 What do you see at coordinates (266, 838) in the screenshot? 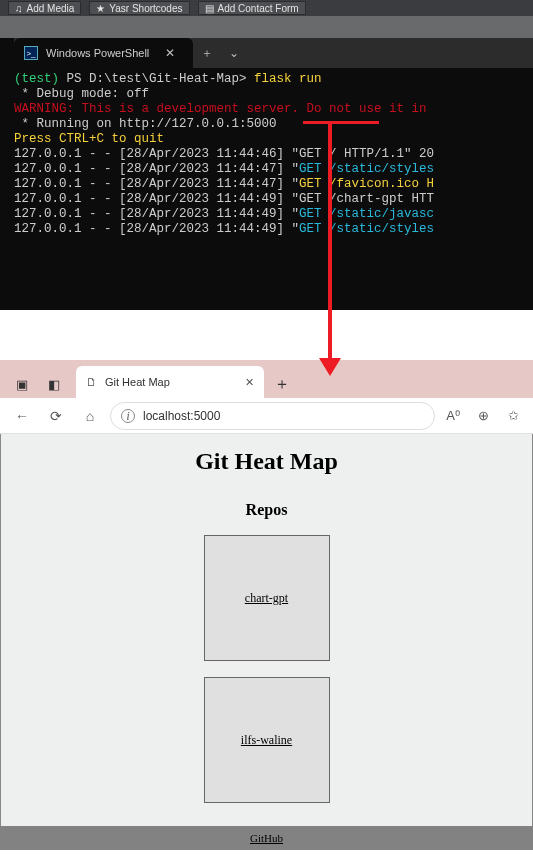
I see `github-link: GitHub` at bounding box center [266, 838].